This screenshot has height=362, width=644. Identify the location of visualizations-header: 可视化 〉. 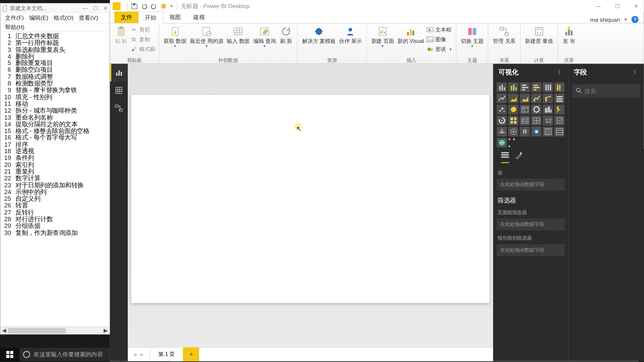
(531, 72).